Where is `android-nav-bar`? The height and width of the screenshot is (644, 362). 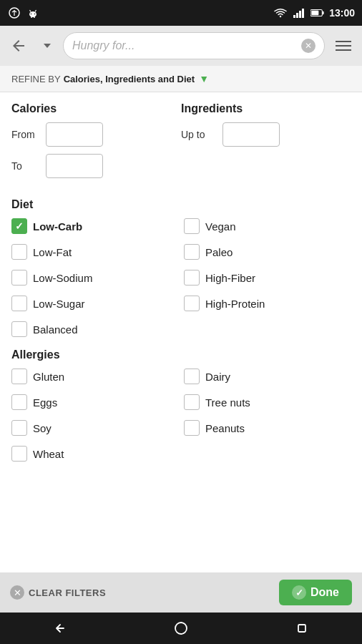 android-nav-bar is located at coordinates (181, 628).